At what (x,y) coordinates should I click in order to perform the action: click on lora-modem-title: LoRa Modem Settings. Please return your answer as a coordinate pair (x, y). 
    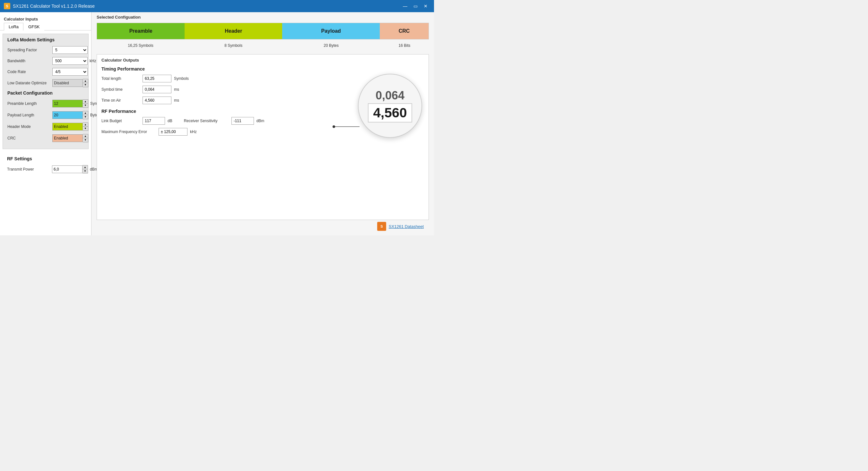
    Looking at the image, I should click on (46, 40).